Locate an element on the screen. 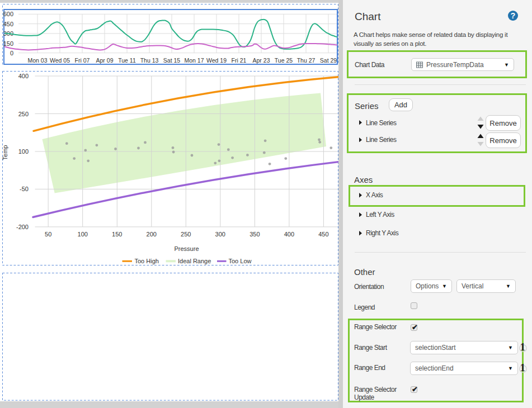  svg-text: Too Low is located at coordinates (241, 261).